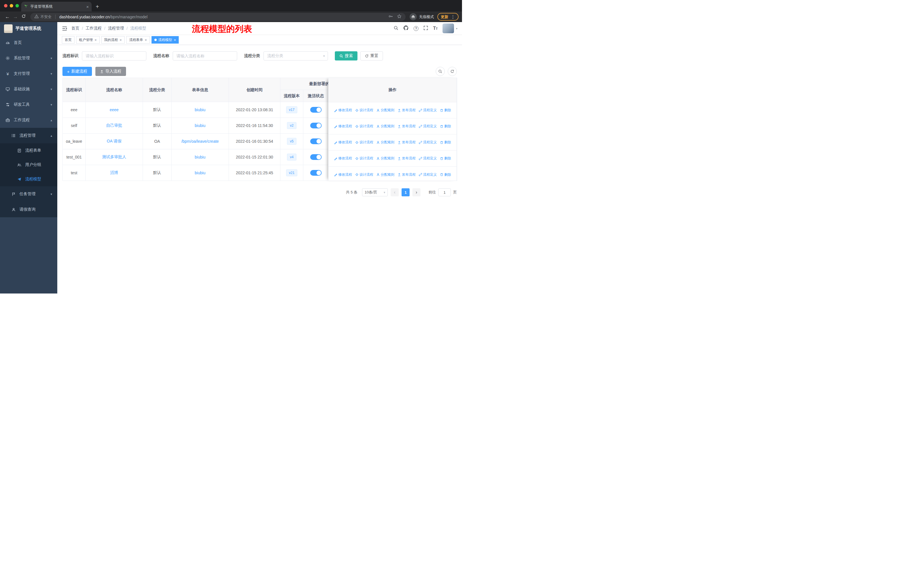  I want to click on fullscreen-icon, so click(426, 28).